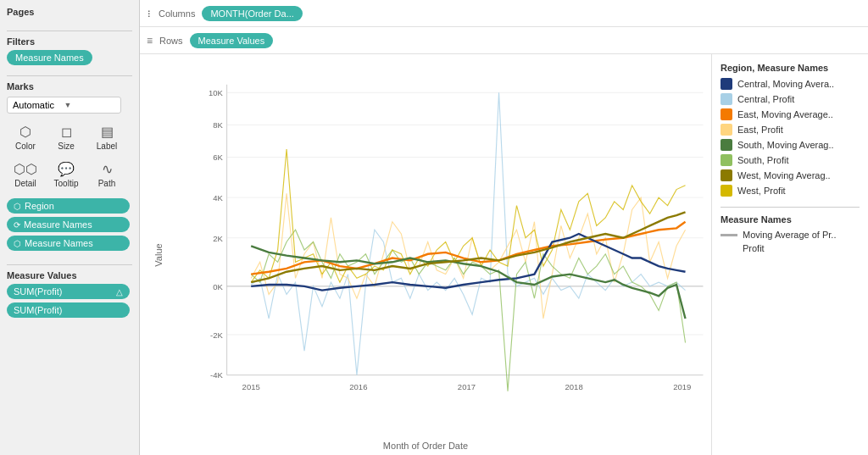  Describe the element at coordinates (790, 234) in the screenshot. I see `measure-legend-section: Measure Names Moving Average of Pr.. Pro…` at that location.